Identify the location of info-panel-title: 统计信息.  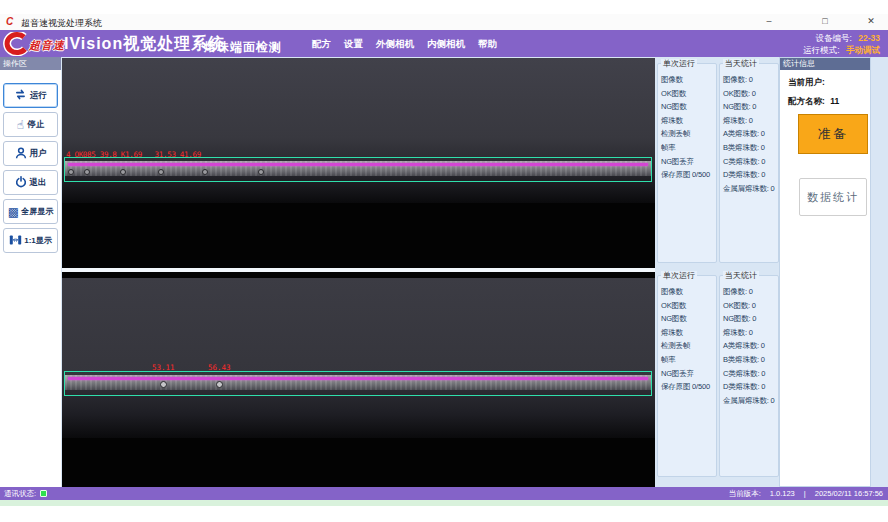
(825, 64).